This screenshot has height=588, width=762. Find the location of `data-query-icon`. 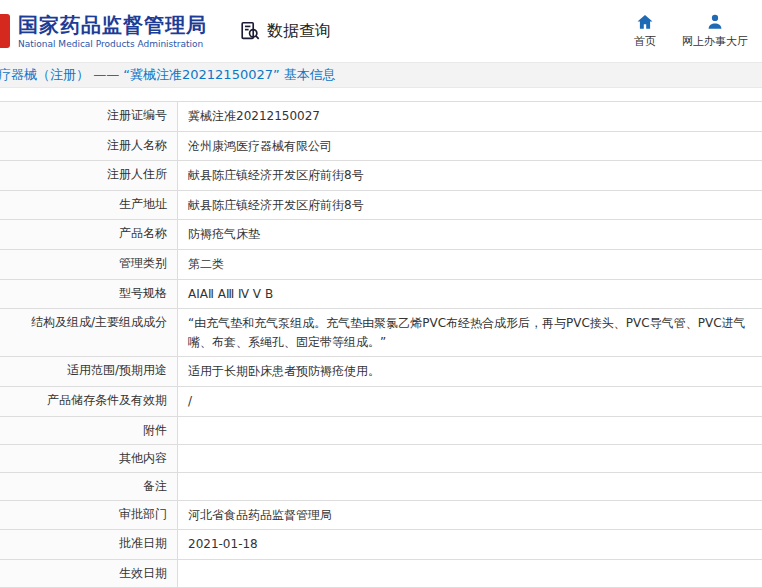

data-query-icon is located at coordinates (250, 31).